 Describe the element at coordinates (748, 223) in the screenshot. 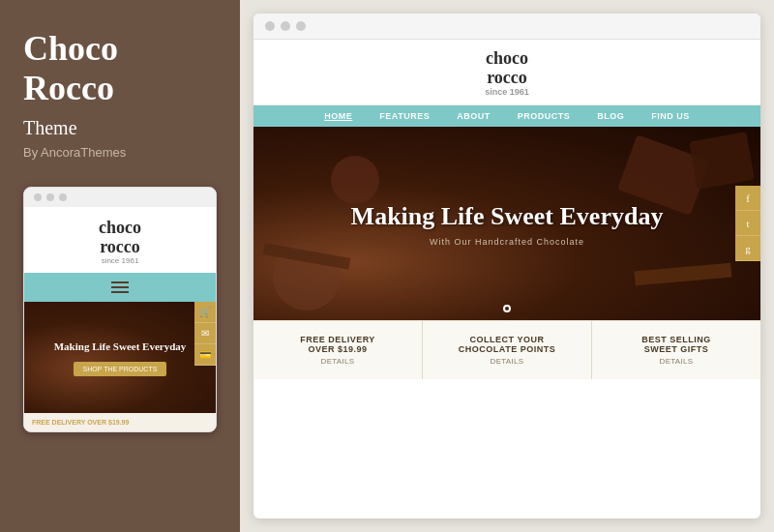

I see `social-twitter-button: t` at that location.